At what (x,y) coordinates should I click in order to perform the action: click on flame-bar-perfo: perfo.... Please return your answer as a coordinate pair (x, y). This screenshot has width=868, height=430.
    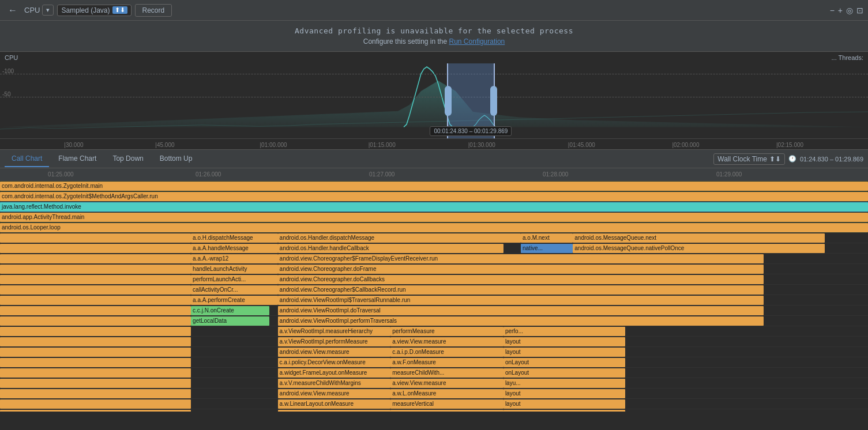
    Looking at the image, I should click on (564, 331).